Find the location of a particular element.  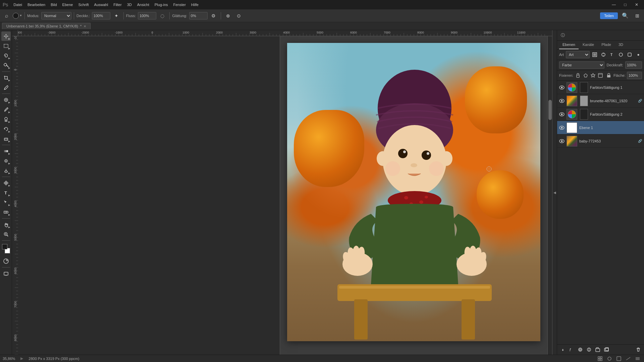

vertical-scrollbar is located at coordinates (550, 195).